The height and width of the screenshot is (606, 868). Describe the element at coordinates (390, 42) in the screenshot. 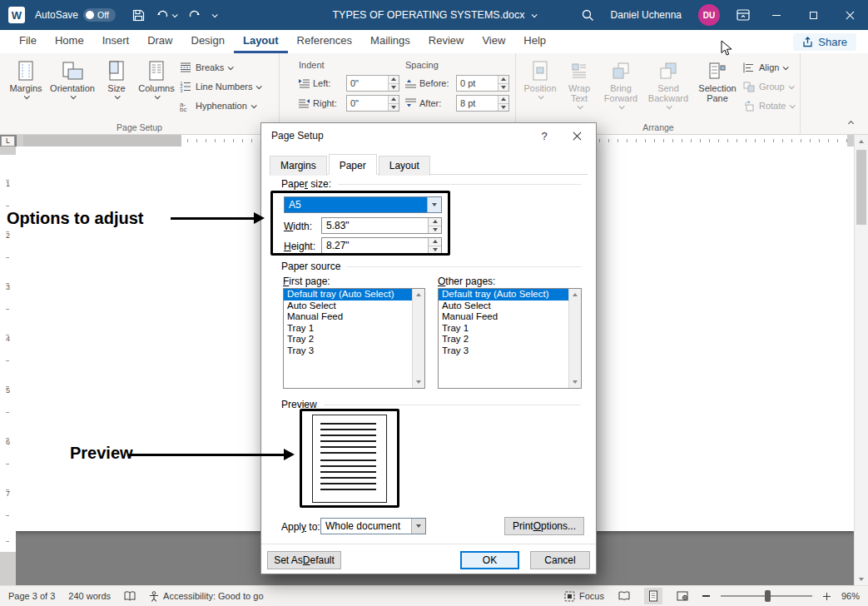

I see `ribbon-tab-mailings: Mailings` at that location.